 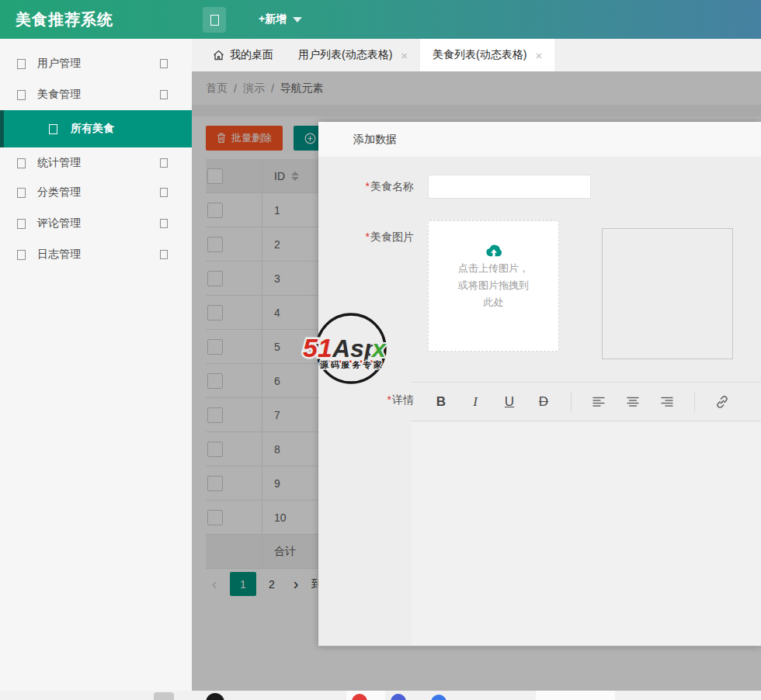 I want to click on tab-food-list: 美食列表(动态表格) ×, so click(x=488, y=55).